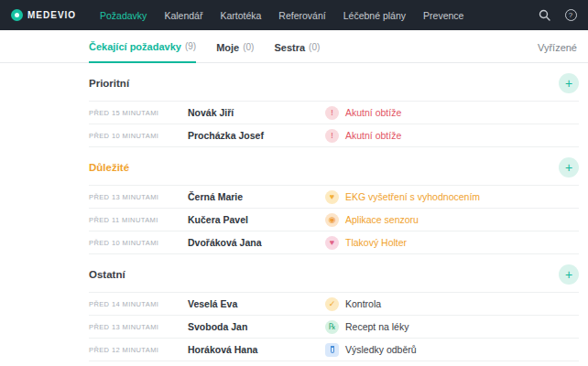  What do you see at coordinates (377, 327) in the screenshot?
I see `request-type-label: Recept na léky` at bounding box center [377, 327].